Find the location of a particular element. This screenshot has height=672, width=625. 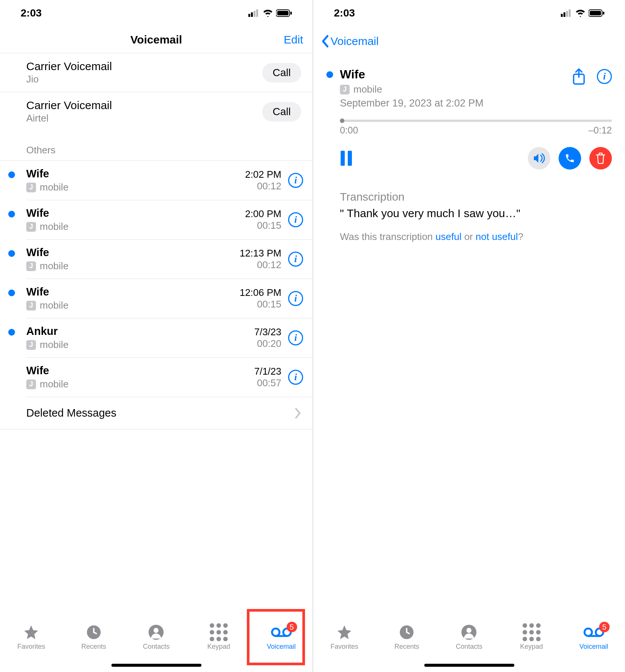

status-icons is located at coordinates (583, 13).